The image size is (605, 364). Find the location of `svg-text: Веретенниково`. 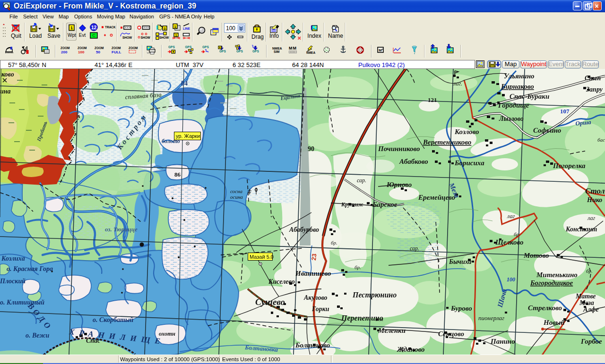

svg-text: Веретенниково is located at coordinates (447, 142).